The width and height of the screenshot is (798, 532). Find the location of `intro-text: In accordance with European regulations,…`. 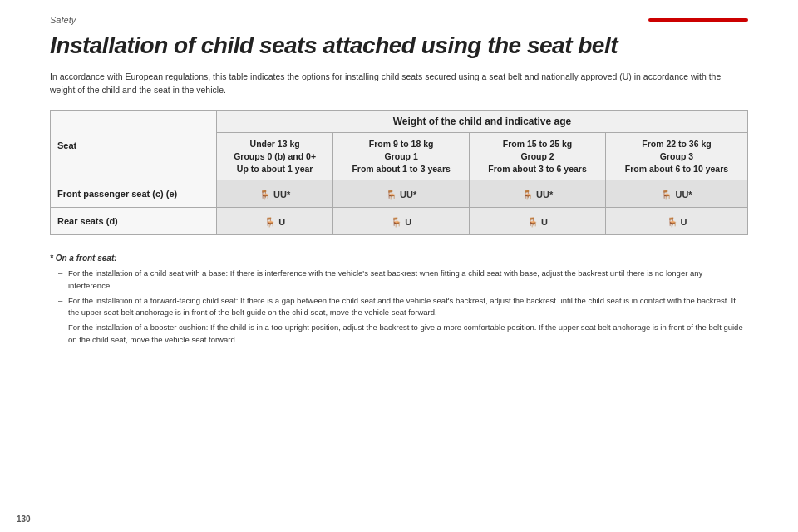

intro-text: In accordance with European regulations,… is located at coordinates (391, 84).